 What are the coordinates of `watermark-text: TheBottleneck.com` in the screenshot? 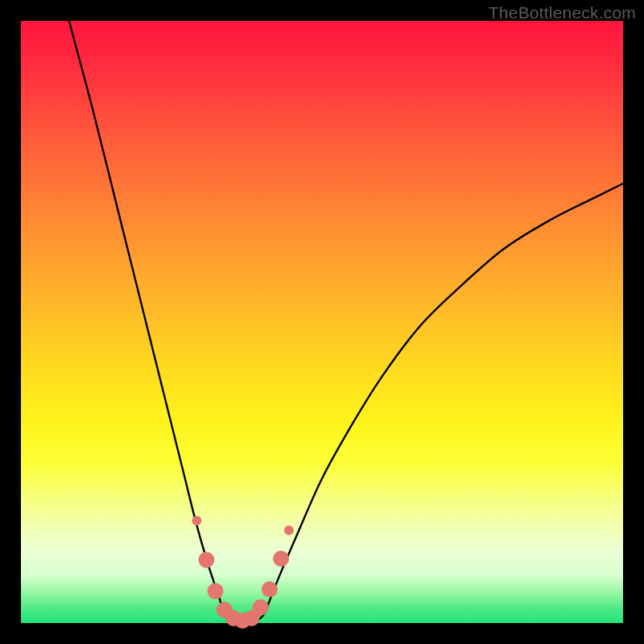 It's located at (562, 13).